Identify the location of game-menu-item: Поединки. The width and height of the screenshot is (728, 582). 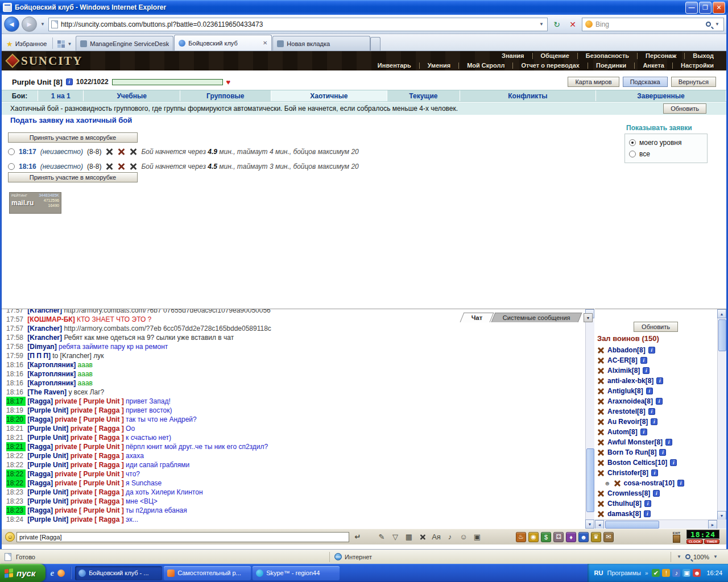
(611, 65).